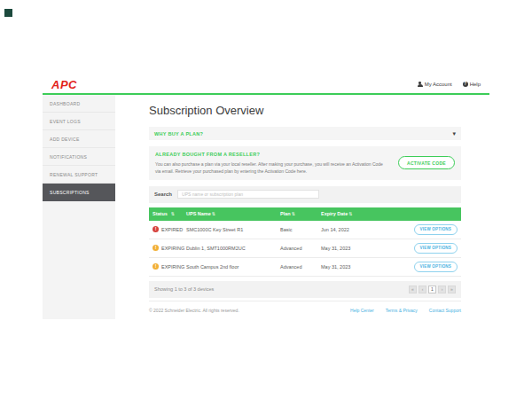 The image size is (532, 399). Describe the element at coordinates (233, 214) in the screenshot. I see `header-ups-name: UPS Name` at that location.